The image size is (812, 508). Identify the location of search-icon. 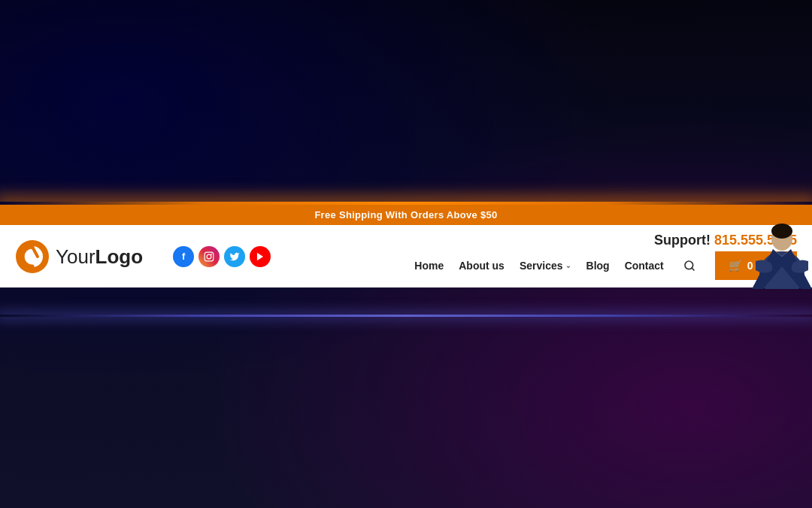
(689, 266).